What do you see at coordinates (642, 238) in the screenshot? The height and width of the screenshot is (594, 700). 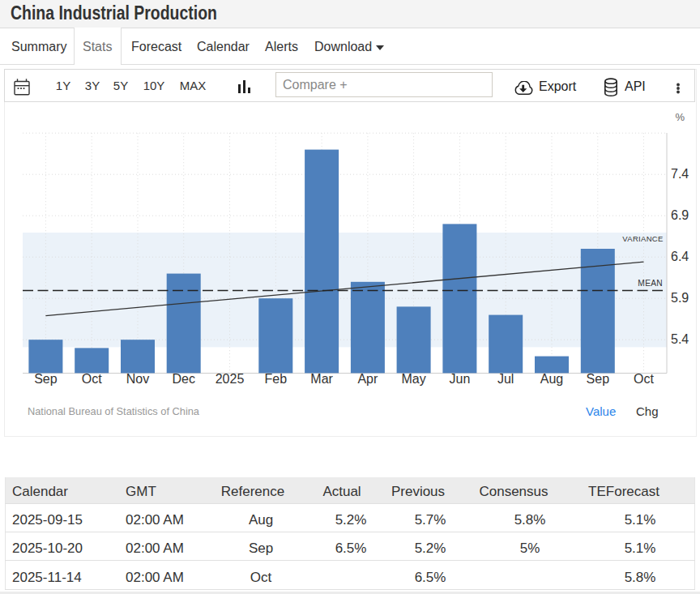 I see `svg-text: VARIANCE` at bounding box center [642, 238].